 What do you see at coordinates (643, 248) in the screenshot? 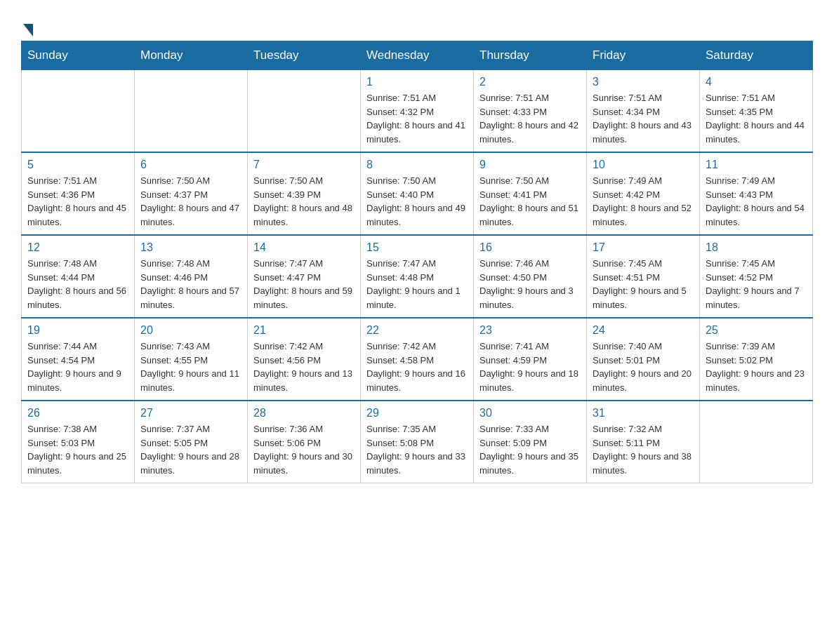
I see `day-number: 17` at bounding box center [643, 248].